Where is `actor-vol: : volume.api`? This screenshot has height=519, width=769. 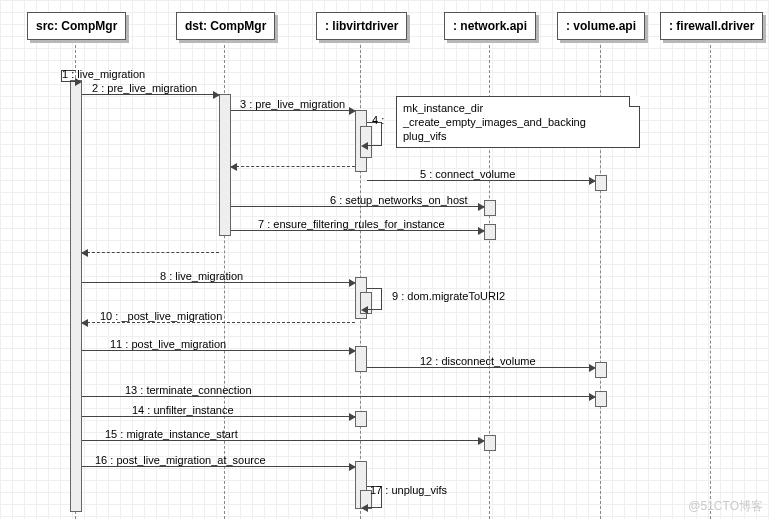
actor-vol: : volume.api is located at coordinates (601, 26).